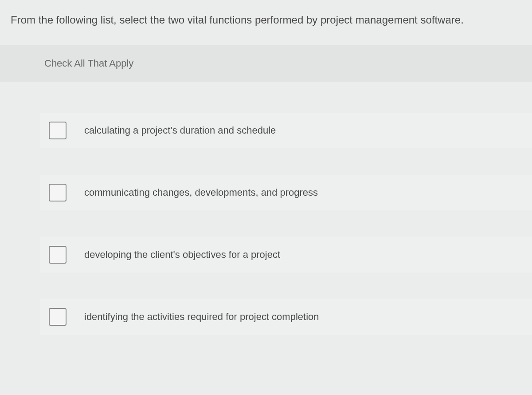 This screenshot has height=395, width=532. Describe the element at coordinates (180, 130) in the screenshot. I see `option-label: calculating a project's duration and sch…` at that location.